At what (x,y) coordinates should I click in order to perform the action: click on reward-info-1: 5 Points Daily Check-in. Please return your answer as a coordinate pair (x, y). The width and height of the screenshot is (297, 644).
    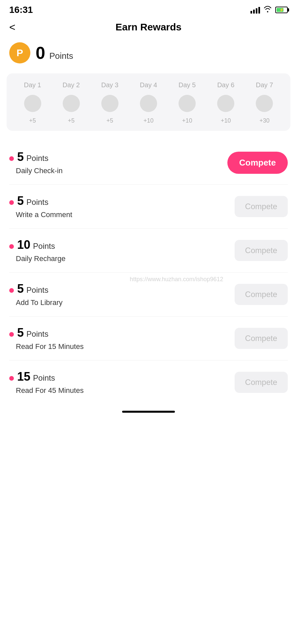
    Looking at the image, I should click on (118, 163).